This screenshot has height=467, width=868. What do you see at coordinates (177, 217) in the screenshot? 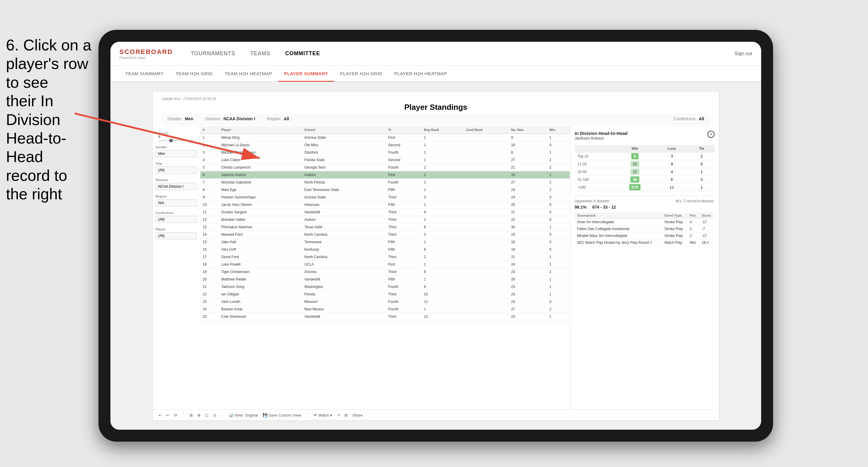
I see `sidebar-conference: Conference (All)` at bounding box center [177, 217].